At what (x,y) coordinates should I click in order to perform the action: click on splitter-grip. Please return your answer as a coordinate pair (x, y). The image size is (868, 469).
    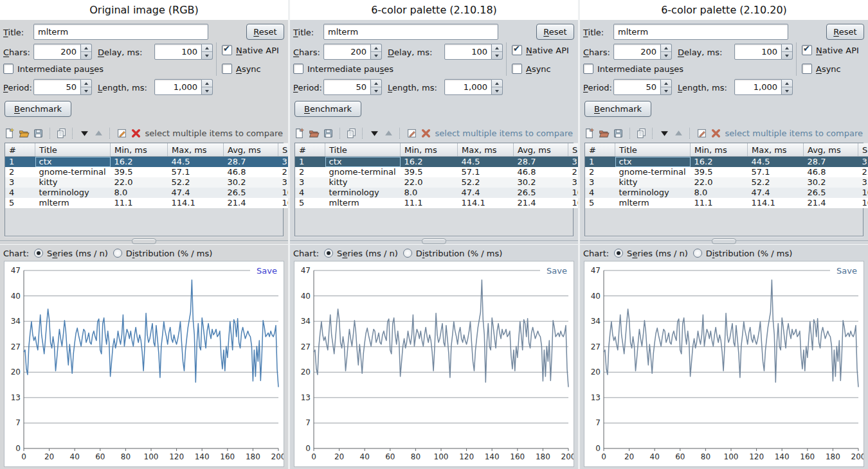
    Looking at the image, I should click on (144, 242).